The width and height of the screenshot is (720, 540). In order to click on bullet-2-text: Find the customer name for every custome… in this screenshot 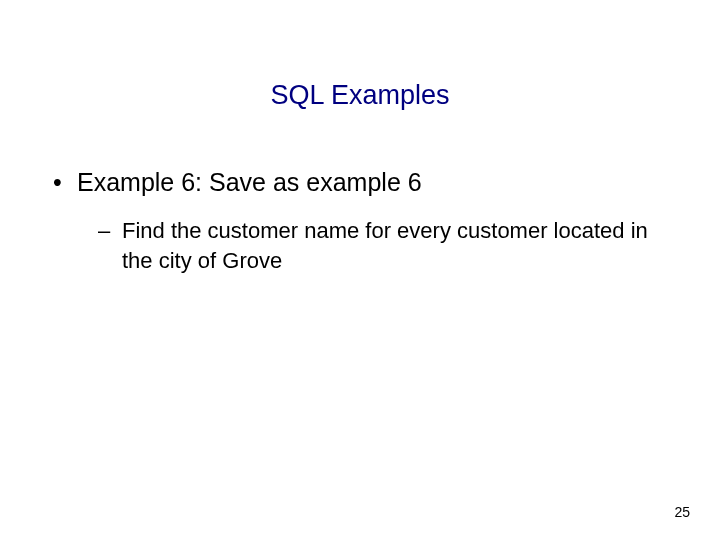, I will do `click(386, 246)`.